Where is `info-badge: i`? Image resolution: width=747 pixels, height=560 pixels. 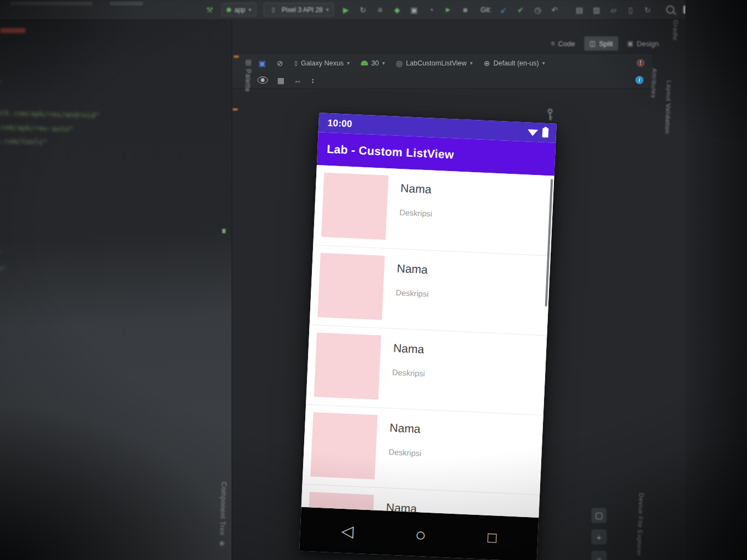 info-badge: i is located at coordinates (639, 80).